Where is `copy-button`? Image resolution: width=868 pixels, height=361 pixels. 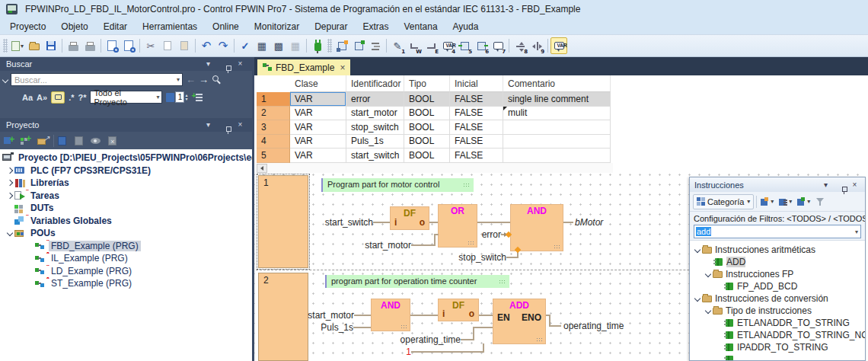
copy-button is located at coordinates (168, 46).